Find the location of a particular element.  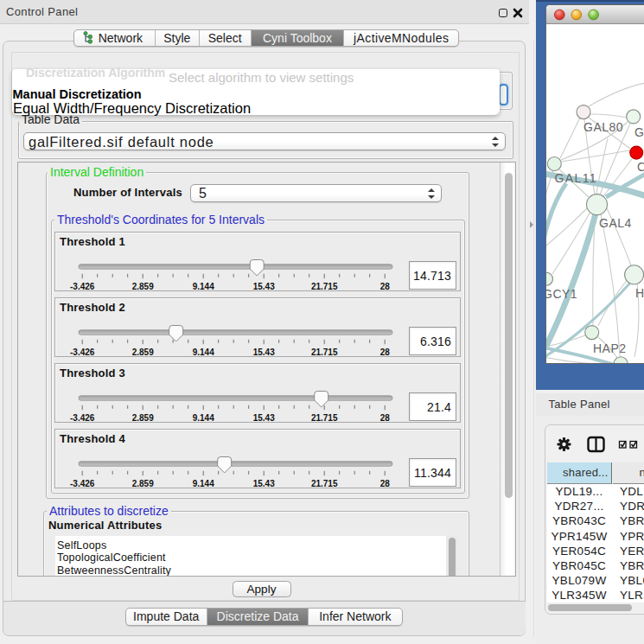

svg-text: GAL3 is located at coordinates (640, 132).